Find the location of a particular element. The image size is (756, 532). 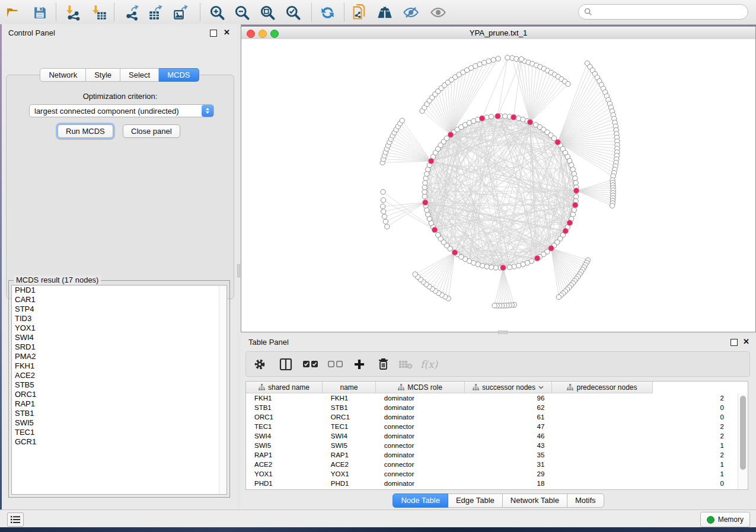

show-column-icon is located at coordinates (286, 364).